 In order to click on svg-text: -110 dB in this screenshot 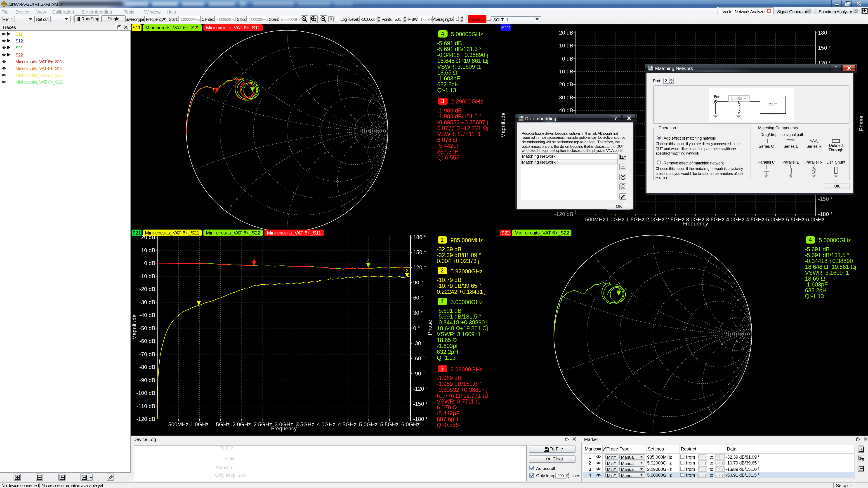, I will do `click(146, 406)`.